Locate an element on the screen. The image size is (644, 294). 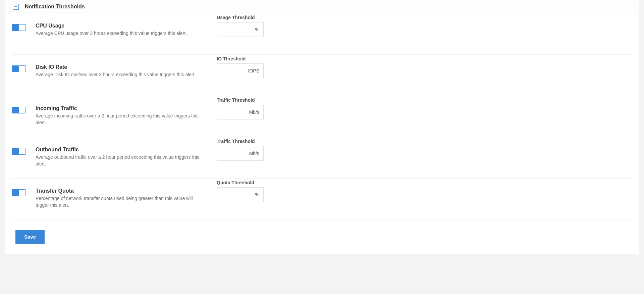
incoming-traffic-threshold-input is located at coordinates (234, 112).